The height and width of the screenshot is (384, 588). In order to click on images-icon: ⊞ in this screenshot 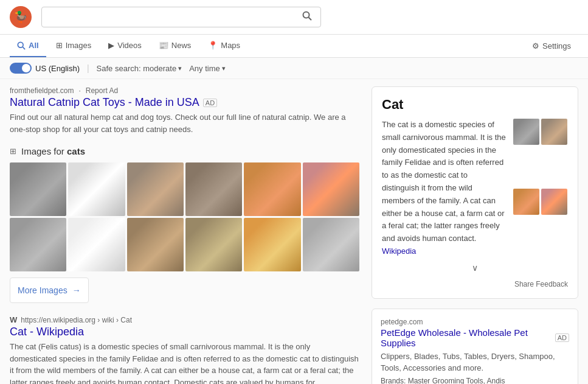, I will do `click(60, 45)`.